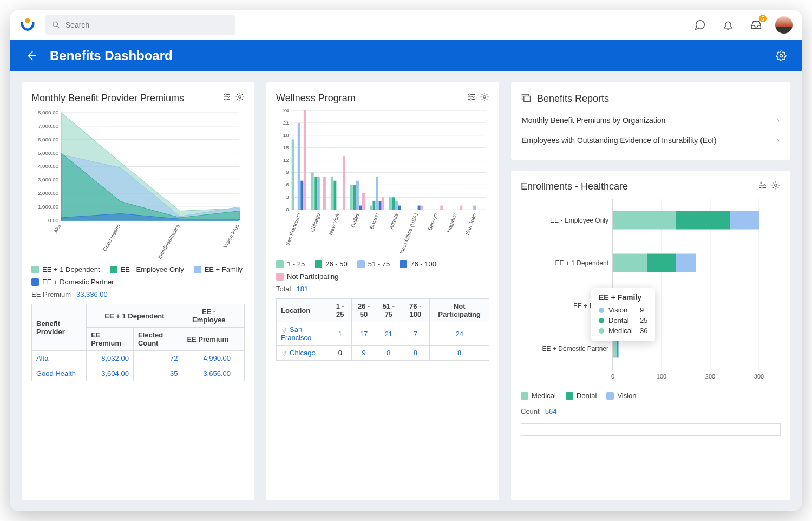  I want to click on legend-item: EE + Domestic Partner, so click(73, 282).